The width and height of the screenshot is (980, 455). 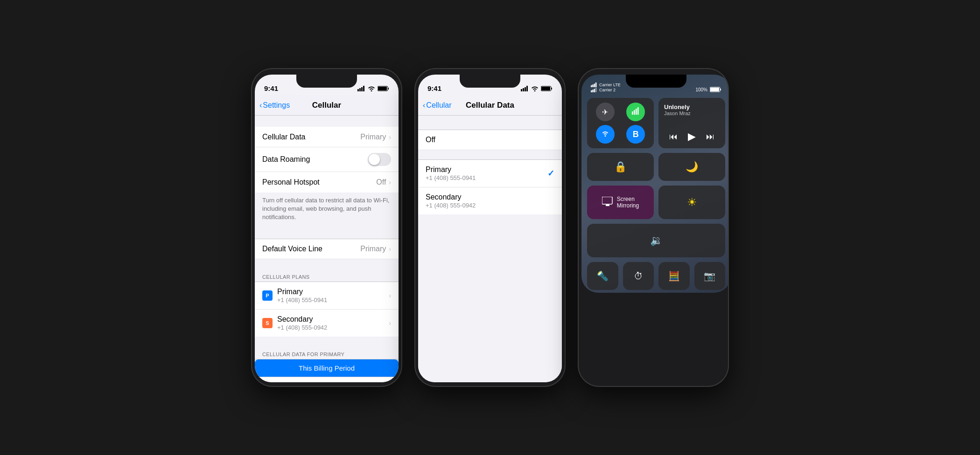 I want to click on toggle-thumb, so click(x=374, y=159).